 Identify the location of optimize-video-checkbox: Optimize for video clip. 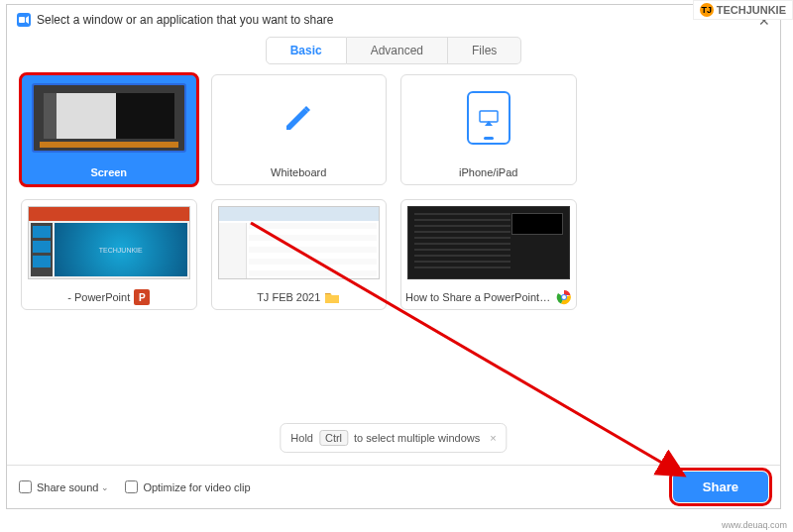
(187, 487).